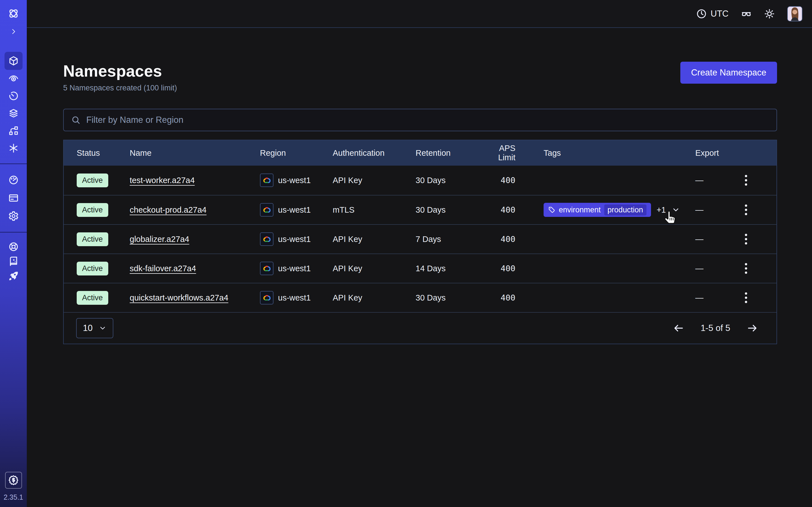  What do you see at coordinates (13, 32) in the screenshot?
I see `sidebar-expand-button` at bounding box center [13, 32].